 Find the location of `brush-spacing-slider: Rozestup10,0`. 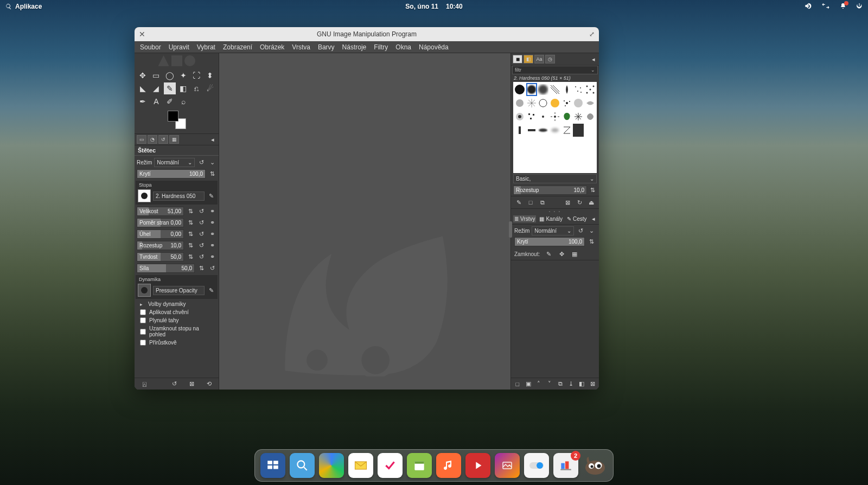

brush-spacing-slider: Rozestup10,0 is located at coordinates (550, 190).